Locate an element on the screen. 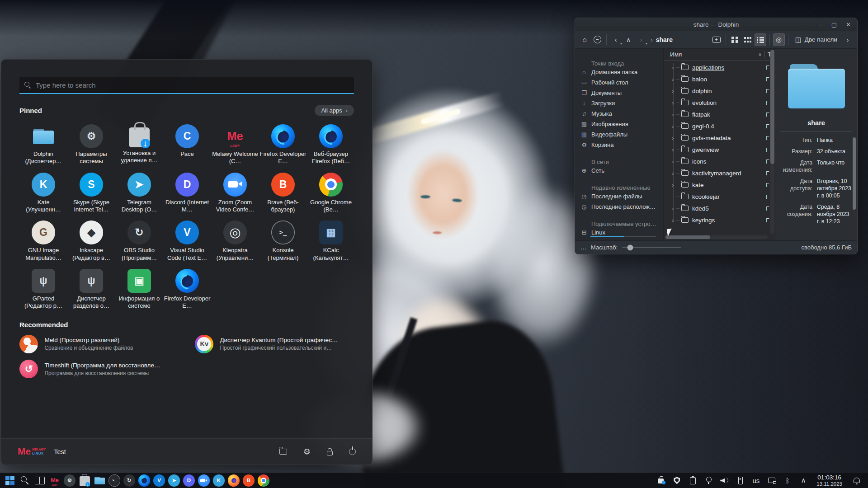 Image resolution: width=868 pixels, height=488 pixels. rec-meld: Meld (Просмотр различий) Сравнение и объ… is located at coordinates (99, 344).